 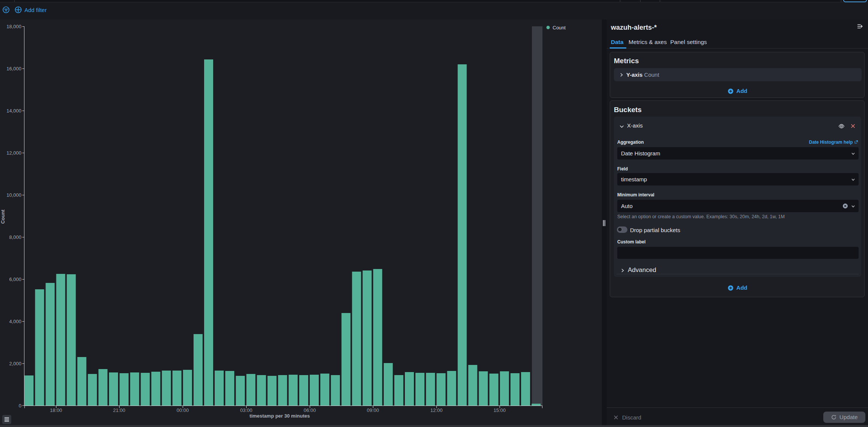 I want to click on svg-text: 12,000, so click(x=14, y=153).